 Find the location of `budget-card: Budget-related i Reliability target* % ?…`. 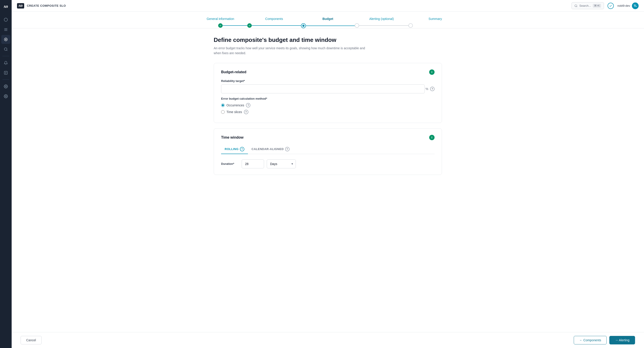

budget-card: Budget-related i Reliability target* % ?… is located at coordinates (328, 93).